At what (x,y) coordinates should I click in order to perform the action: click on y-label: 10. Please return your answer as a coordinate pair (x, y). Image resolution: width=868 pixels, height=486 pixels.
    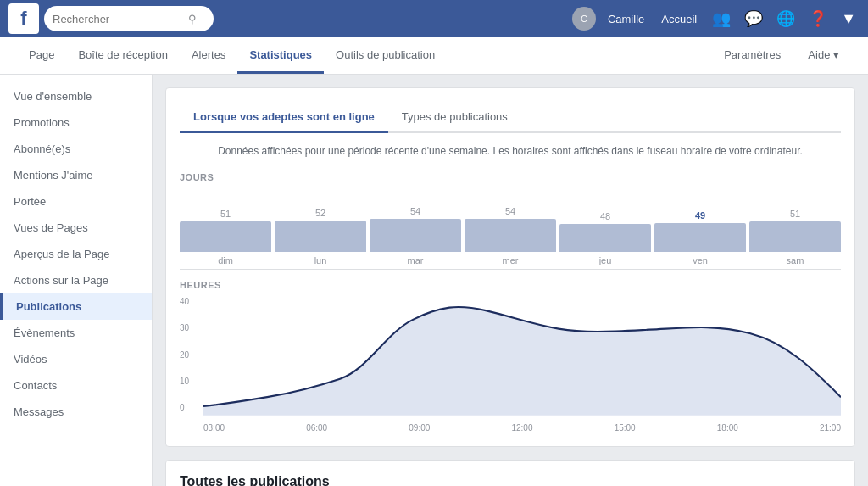
    Looking at the image, I should click on (192, 382).